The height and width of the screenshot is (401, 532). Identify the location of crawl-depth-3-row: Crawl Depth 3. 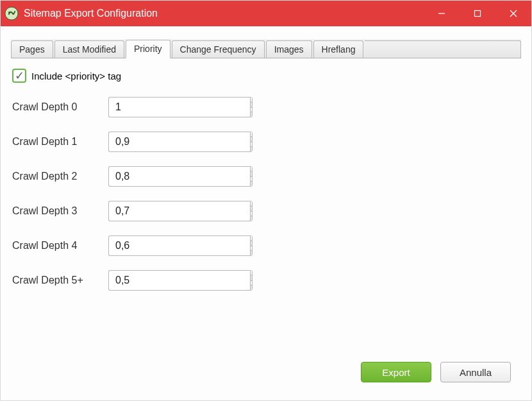
(266, 211).